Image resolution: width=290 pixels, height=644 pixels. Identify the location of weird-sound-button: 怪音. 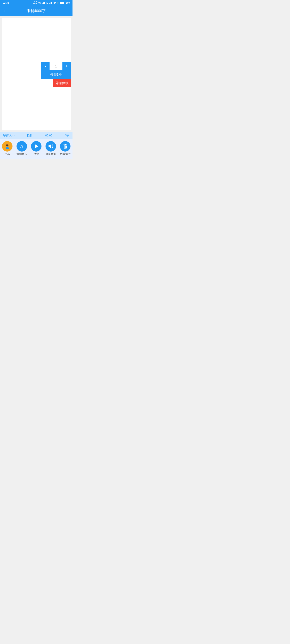
(30, 136).